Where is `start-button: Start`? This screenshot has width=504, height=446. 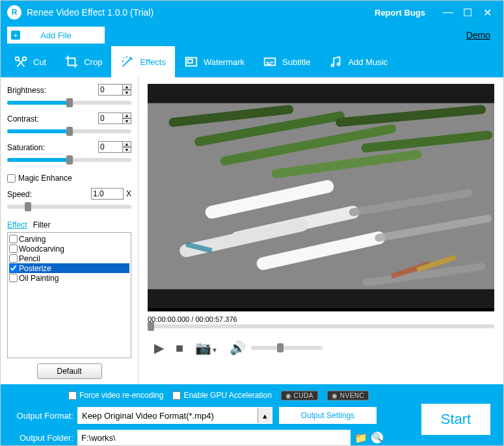 start-button: Start is located at coordinates (456, 419).